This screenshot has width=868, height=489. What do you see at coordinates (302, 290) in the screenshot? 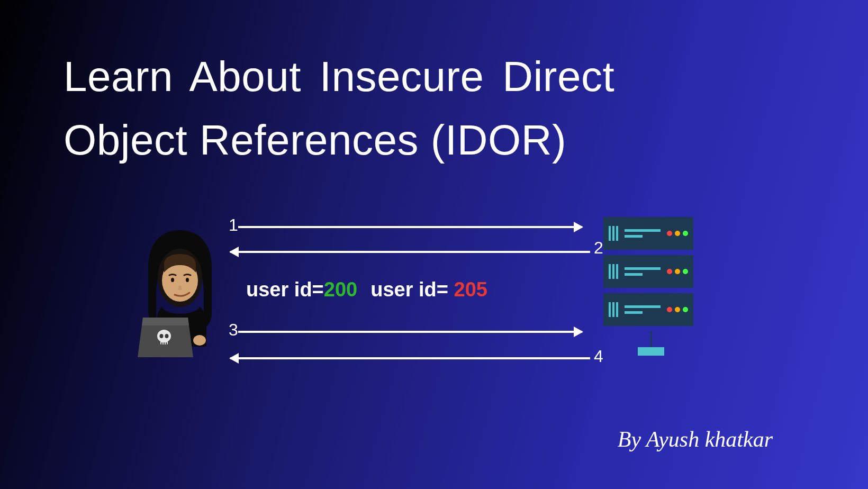
I see `userid-left: user id=200` at bounding box center [302, 290].